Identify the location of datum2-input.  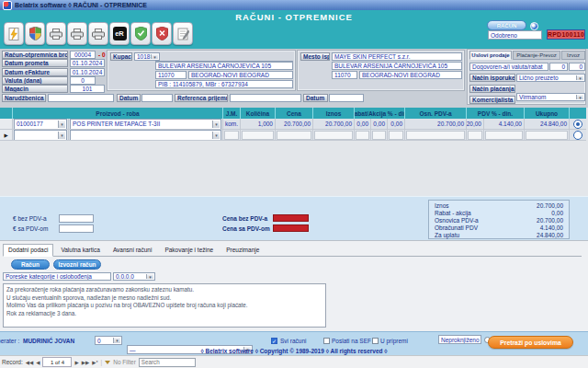
(346, 98).